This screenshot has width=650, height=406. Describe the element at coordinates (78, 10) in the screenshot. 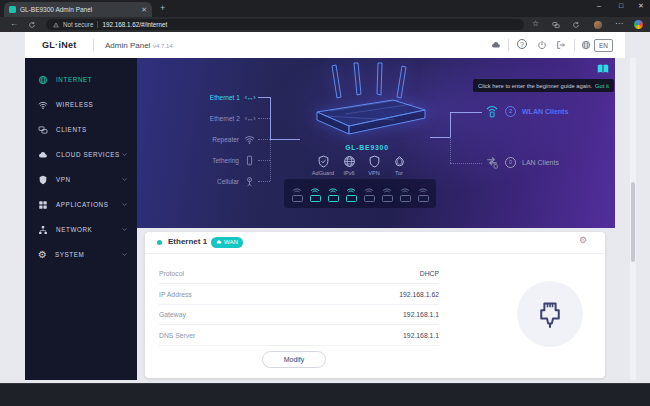

I see `tab-title: GL-BE9300 Admin Panel` at that location.